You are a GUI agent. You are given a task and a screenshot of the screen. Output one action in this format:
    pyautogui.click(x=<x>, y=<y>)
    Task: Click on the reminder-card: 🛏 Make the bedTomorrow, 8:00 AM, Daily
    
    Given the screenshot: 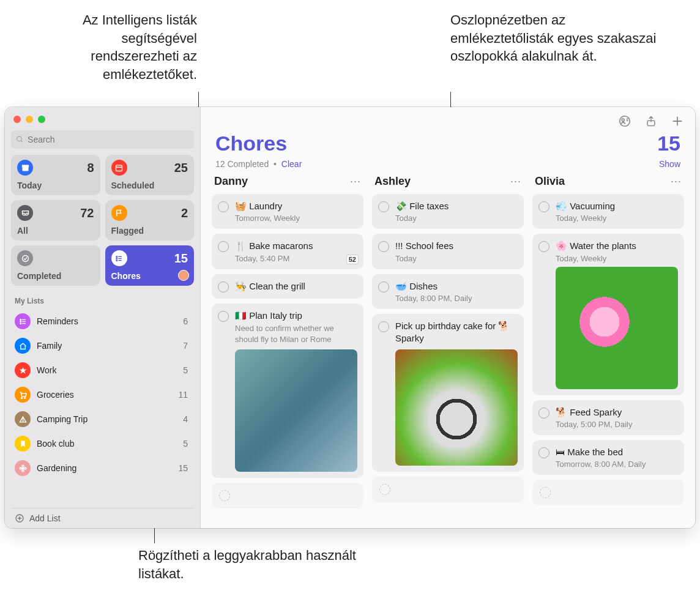 What is the action you would take?
    pyautogui.click(x=608, y=458)
    